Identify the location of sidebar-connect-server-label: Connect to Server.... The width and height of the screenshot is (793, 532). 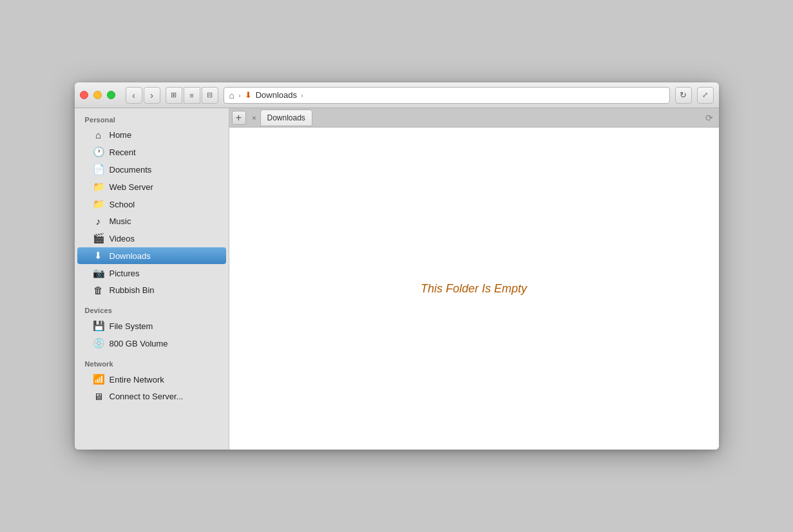
(147, 397).